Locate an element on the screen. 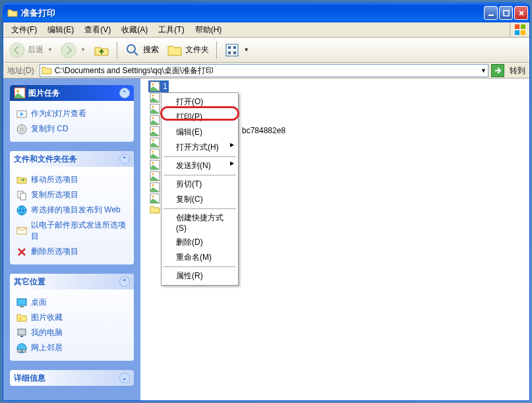  ctx-delete: 删除(D) is located at coordinates (200, 243).